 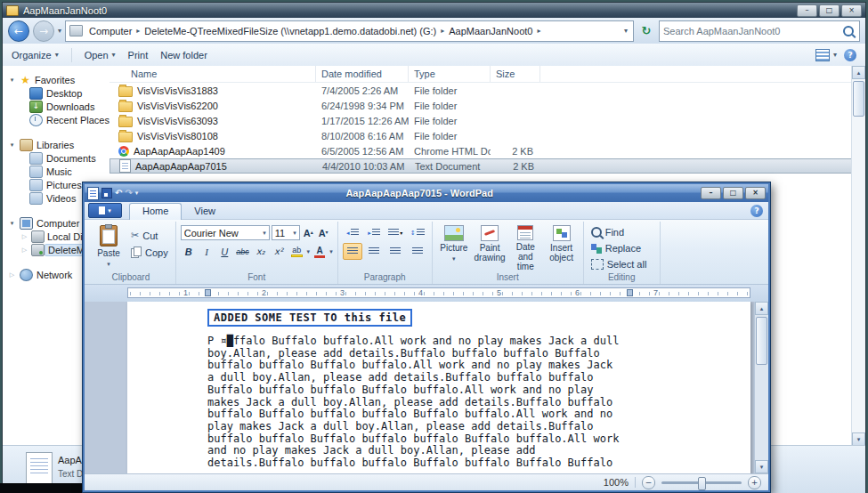 I want to click on tab-view: View, so click(x=205, y=212).